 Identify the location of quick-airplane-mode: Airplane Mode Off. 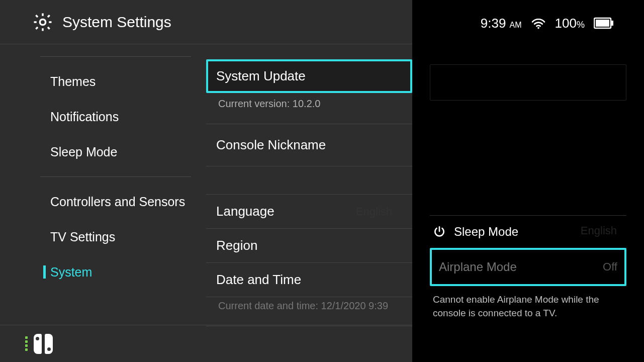
(528, 267).